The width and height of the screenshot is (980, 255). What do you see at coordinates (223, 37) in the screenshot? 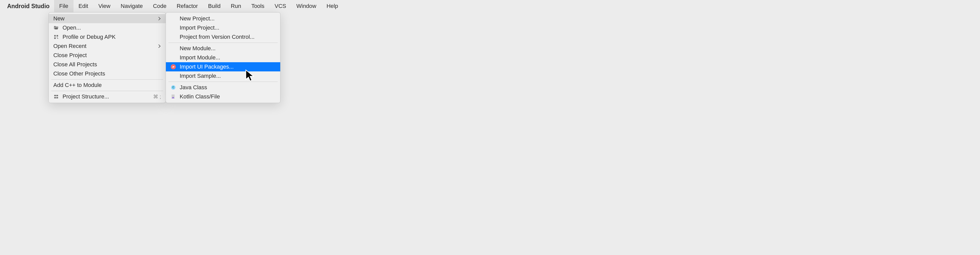
I see `from-version-control: Project from Version Control...` at bounding box center [223, 37].